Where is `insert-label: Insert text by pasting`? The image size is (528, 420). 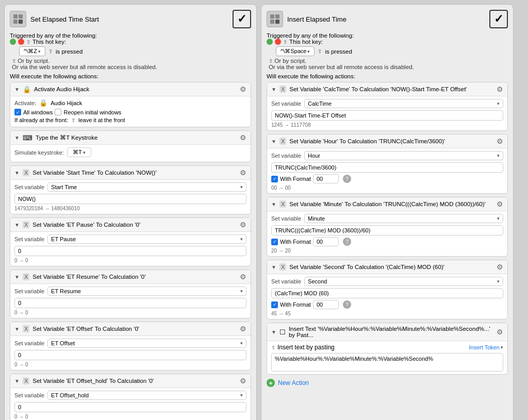 insert-label: Insert text by pasting is located at coordinates (306, 347).